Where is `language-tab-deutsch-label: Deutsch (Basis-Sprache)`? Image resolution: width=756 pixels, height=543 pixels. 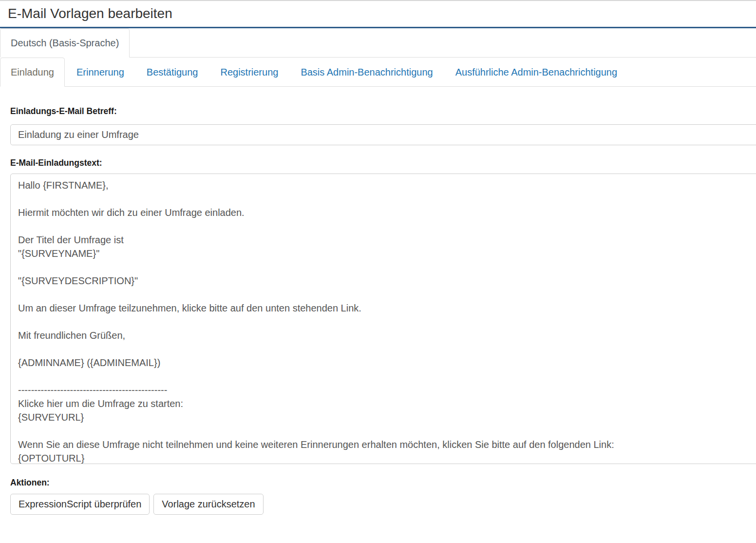
language-tab-deutsch-label: Deutsch (Basis-Sprache) is located at coordinates (65, 43).